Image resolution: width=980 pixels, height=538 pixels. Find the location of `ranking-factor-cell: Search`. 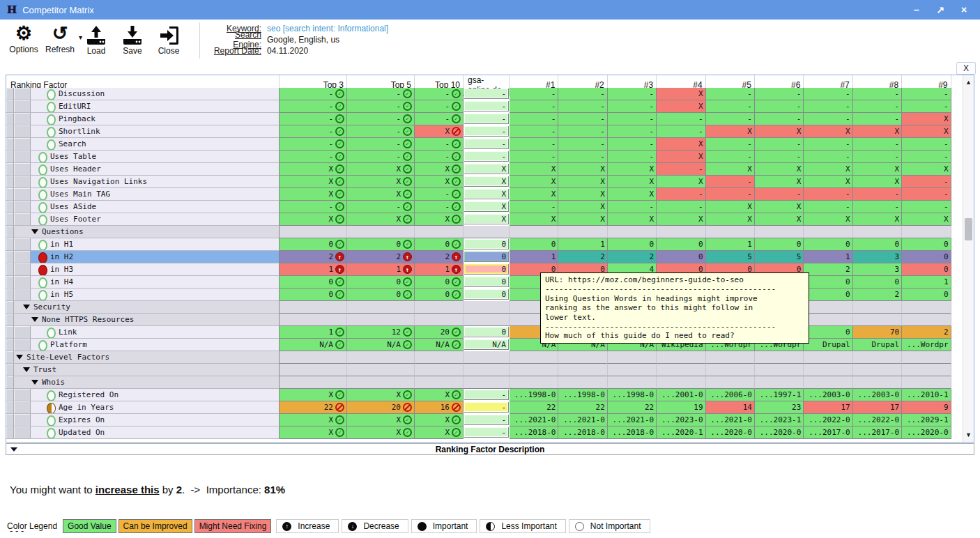

ranking-factor-cell: Search is located at coordinates (143, 144).